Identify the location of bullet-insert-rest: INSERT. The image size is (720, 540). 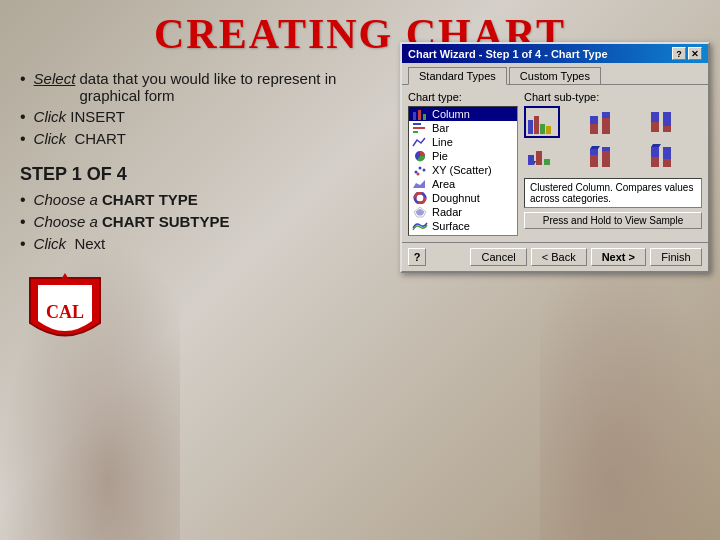
(98, 116).